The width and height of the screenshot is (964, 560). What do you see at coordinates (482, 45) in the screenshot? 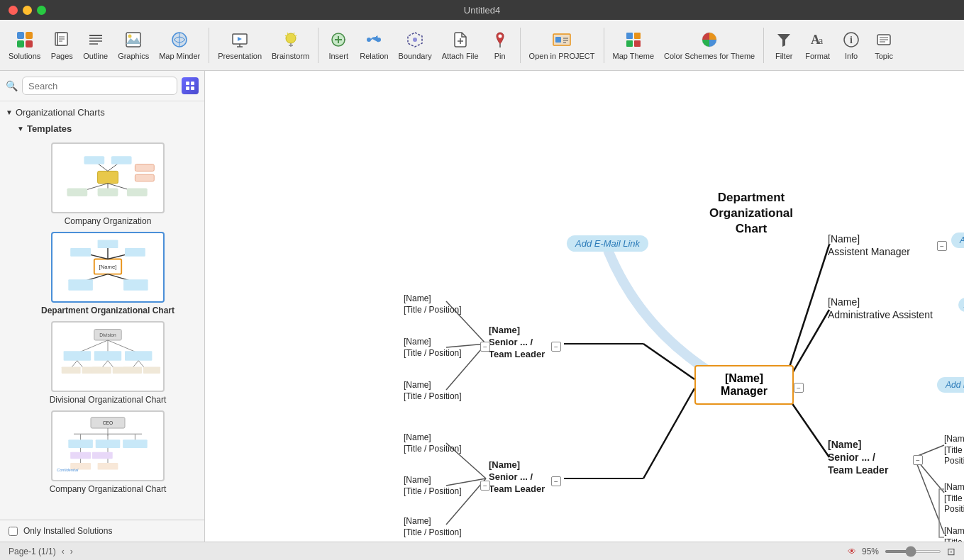
I see `toolbar: Solutions Pages Outline` at bounding box center [482, 45].